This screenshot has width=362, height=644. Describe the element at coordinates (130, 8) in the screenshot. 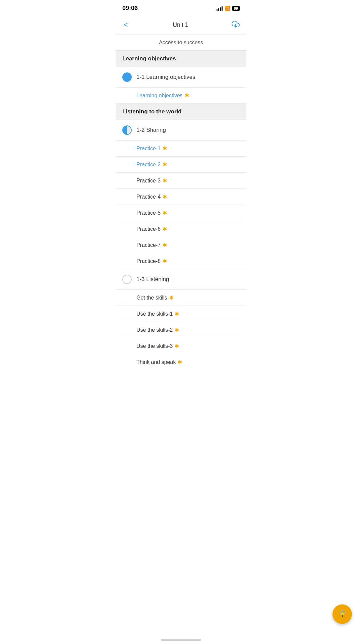

I see `status-time: 09:06` at that location.